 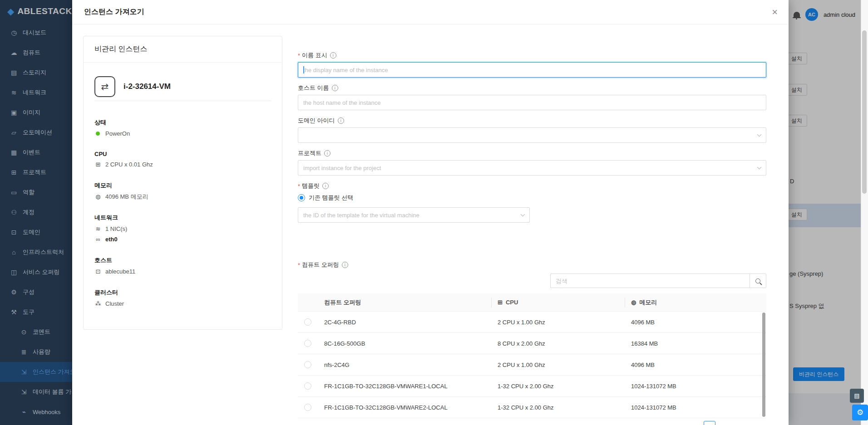 I want to click on chevron-down-icon, so click(x=760, y=134).